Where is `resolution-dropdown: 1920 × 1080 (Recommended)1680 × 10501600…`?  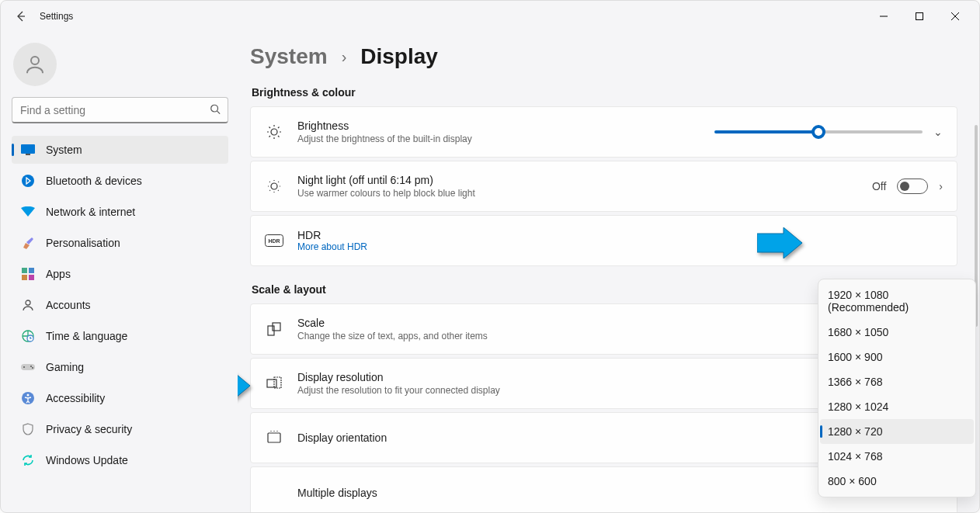
resolution-dropdown: 1920 × 1080 (Recommended)1680 × 10501600… is located at coordinates (897, 388).